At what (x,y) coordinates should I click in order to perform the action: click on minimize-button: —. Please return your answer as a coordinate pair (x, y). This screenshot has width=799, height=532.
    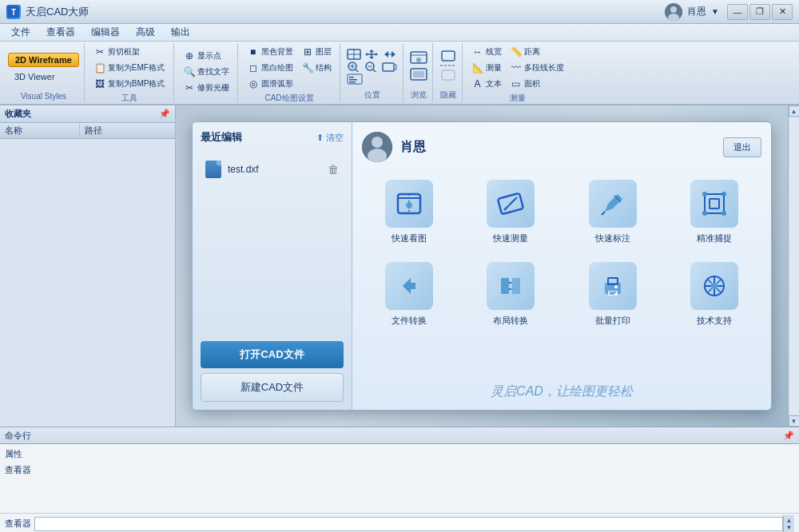
    Looking at the image, I should click on (737, 12).